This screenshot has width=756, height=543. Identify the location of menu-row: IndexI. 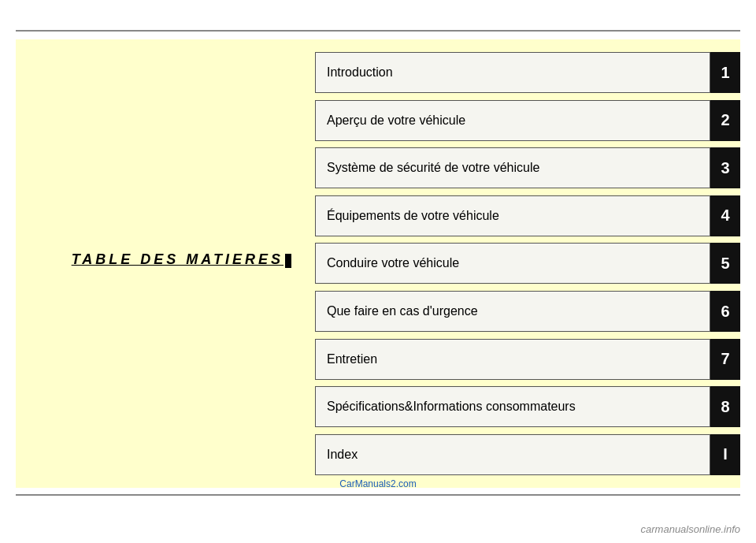
(528, 455).